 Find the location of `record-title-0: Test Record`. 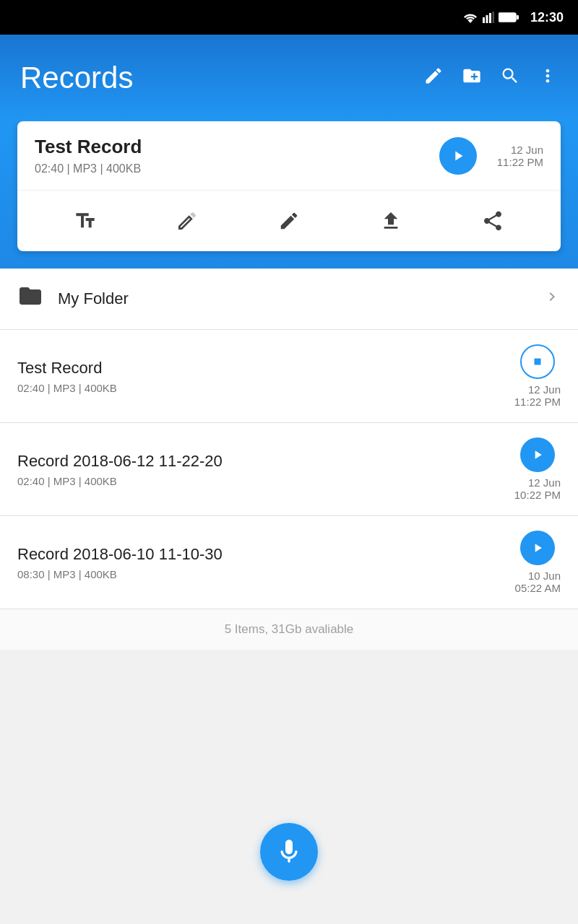

record-title-0: Test Record is located at coordinates (260, 368).